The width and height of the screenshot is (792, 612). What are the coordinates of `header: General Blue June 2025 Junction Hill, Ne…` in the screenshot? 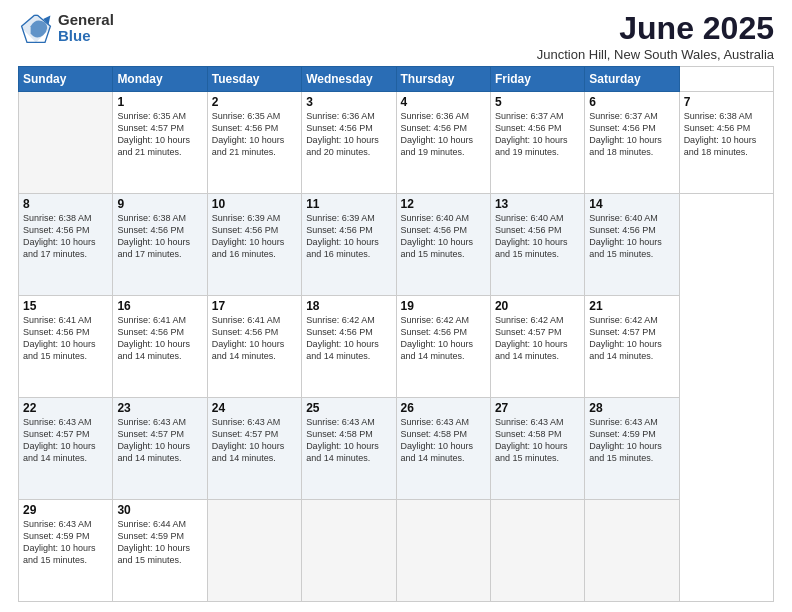 It's located at (396, 36).